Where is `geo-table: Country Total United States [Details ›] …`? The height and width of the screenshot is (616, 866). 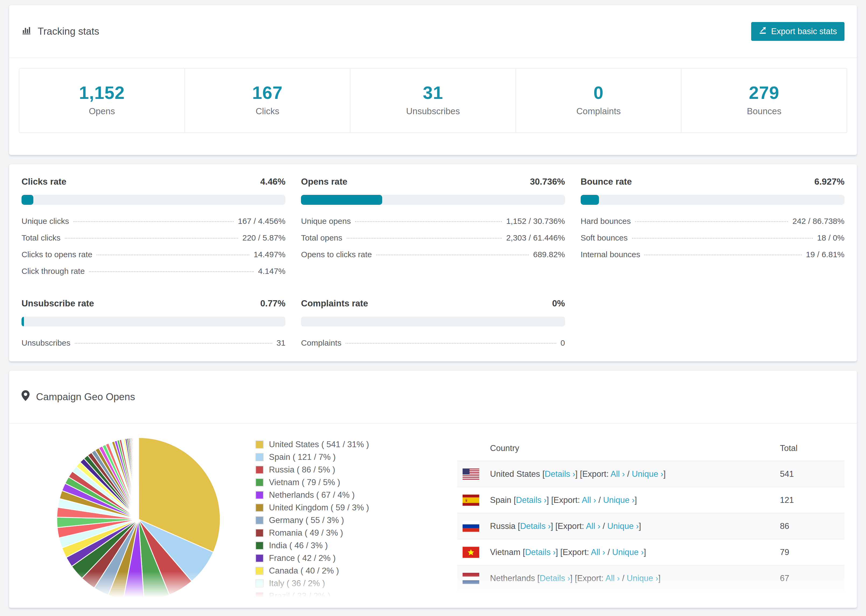 geo-table: Country Total United States [Details ›] … is located at coordinates (651, 522).